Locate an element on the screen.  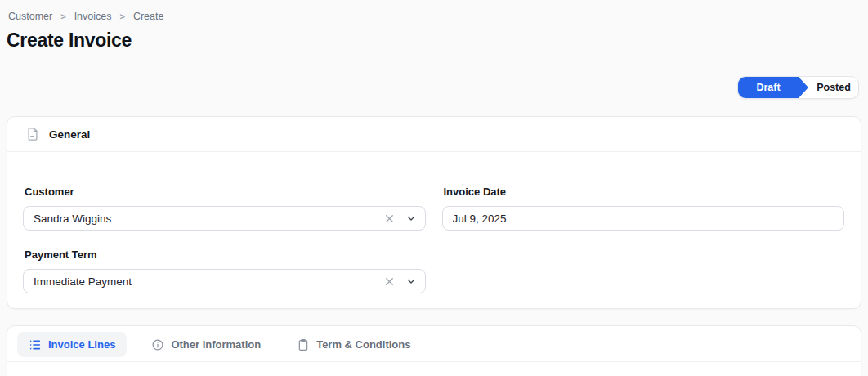
invoice-tabs-card: Invoice Lines Other Information Ter is located at coordinates (434, 351).